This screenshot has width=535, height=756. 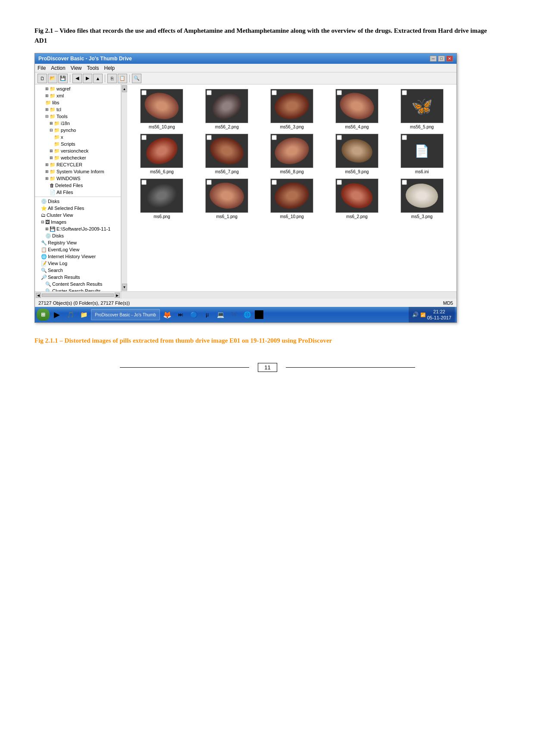 I want to click on scroll-left-btn: ◀, so click(x=38, y=295).